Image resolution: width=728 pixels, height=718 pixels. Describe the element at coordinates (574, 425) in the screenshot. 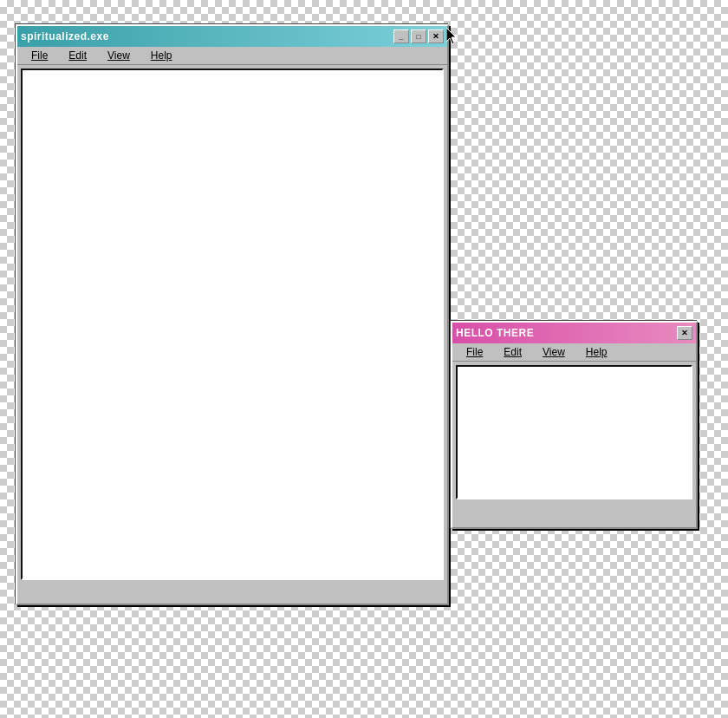

I see `popup-window: HELLO THERE File Edit View Help` at that location.